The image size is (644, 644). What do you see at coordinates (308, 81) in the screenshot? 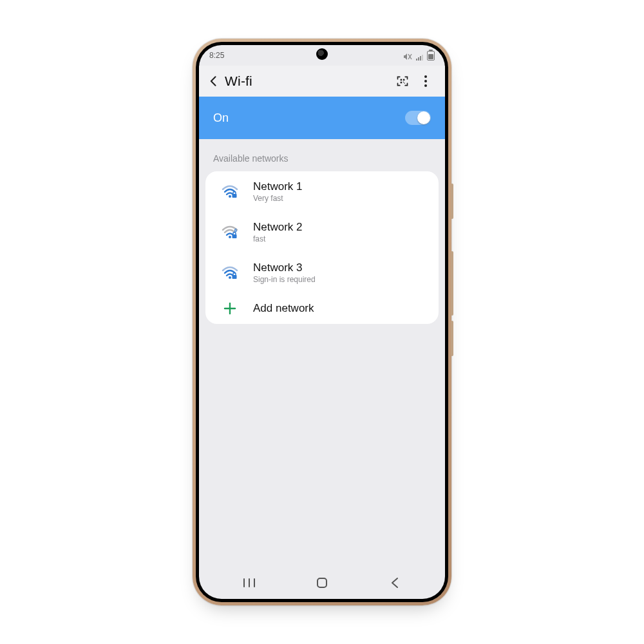
I see `page-title: Wi-fi` at bounding box center [308, 81].